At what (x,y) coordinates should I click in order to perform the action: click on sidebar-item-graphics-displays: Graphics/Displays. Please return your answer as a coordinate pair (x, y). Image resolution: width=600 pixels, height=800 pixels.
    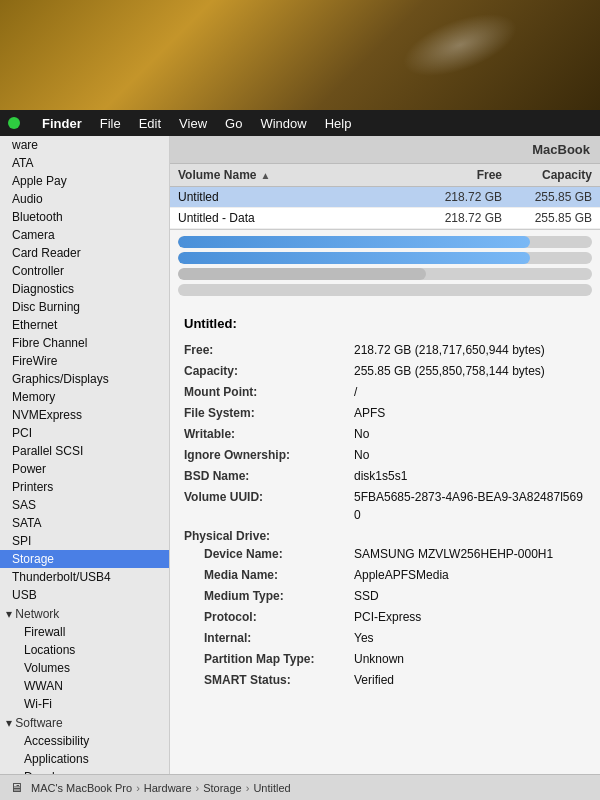
    Looking at the image, I should click on (84, 379).